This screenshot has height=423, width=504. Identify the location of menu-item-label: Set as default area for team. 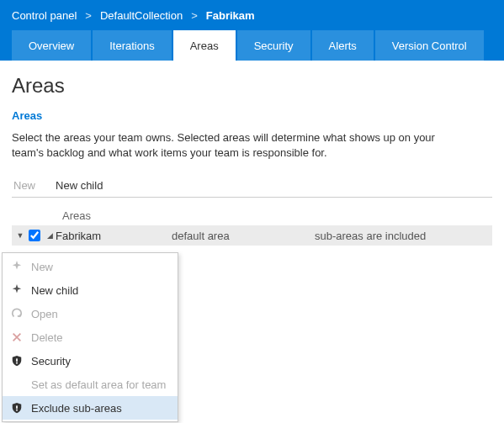
(98, 385).